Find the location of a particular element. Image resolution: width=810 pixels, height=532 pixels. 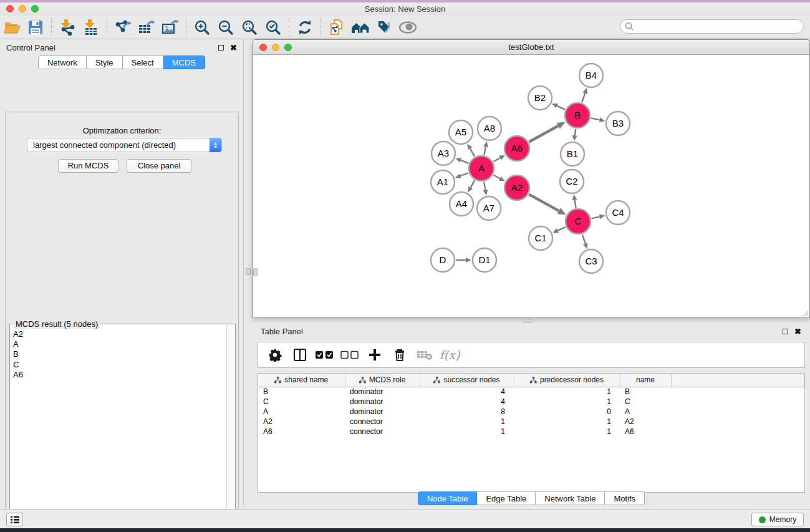

cell-name: A2 is located at coordinates (645, 422).